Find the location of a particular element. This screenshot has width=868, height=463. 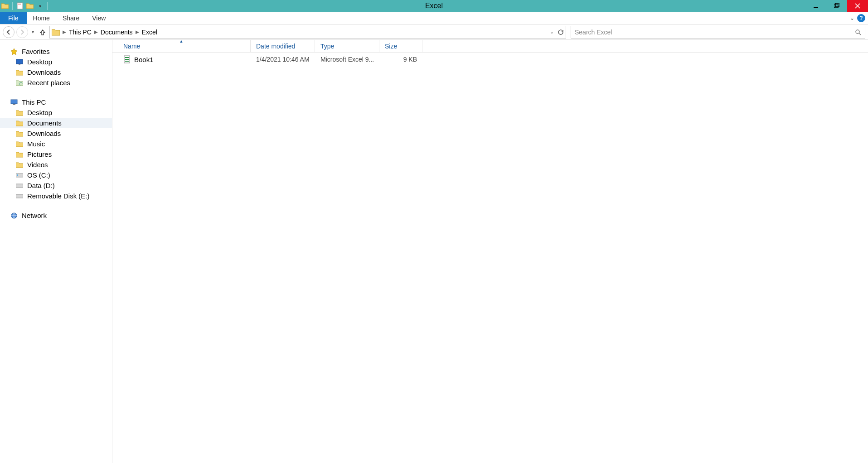

quick-access-toolbar: ▾ is located at coordinates (24, 6).